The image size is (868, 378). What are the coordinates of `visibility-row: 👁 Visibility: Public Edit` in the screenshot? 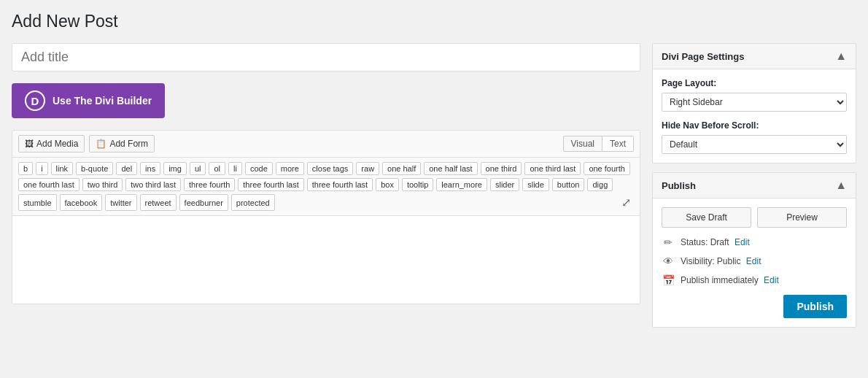 It's located at (754, 261).